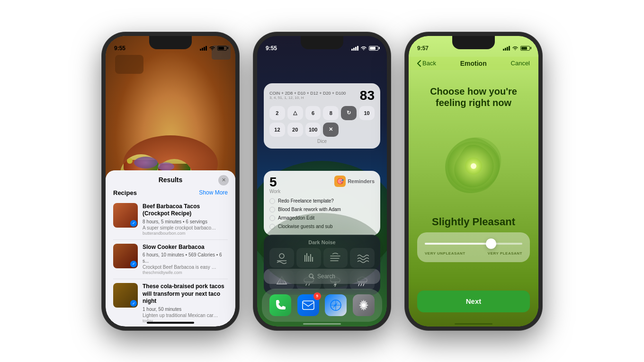  Describe the element at coordinates (474, 97) in the screenshot. I see `emotion-question-text: Choose how you're feeling right now` at that location.